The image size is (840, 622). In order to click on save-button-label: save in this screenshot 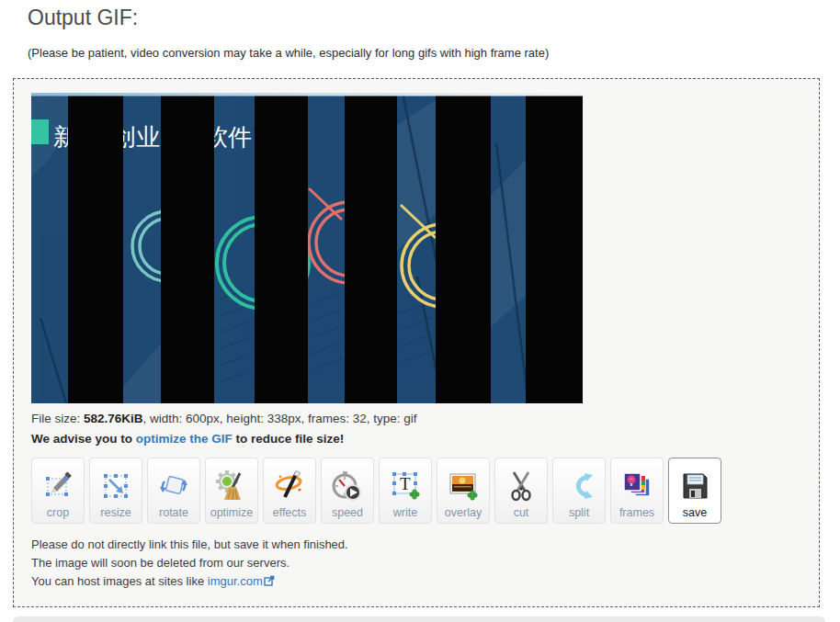, I will do `click(695, 513)`.